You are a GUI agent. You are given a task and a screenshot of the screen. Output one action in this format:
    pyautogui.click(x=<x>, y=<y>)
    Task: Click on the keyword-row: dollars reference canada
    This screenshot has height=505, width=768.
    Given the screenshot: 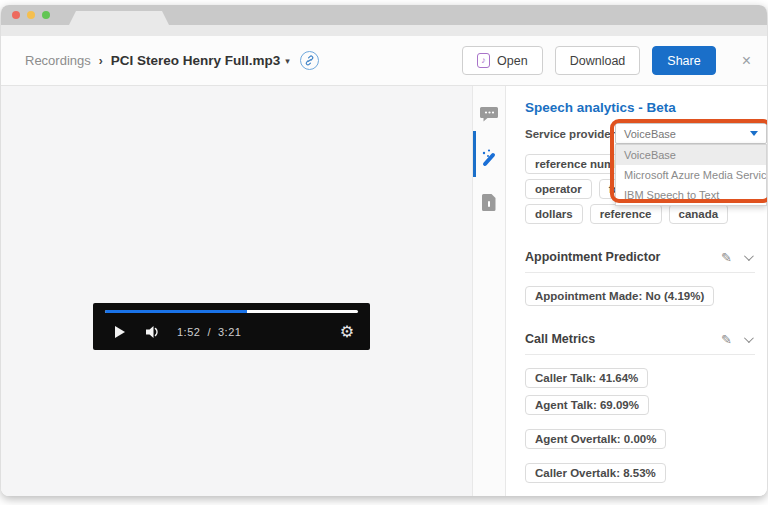 What is the action you would take?
    pyautogui.click(x=640, y=214)
    